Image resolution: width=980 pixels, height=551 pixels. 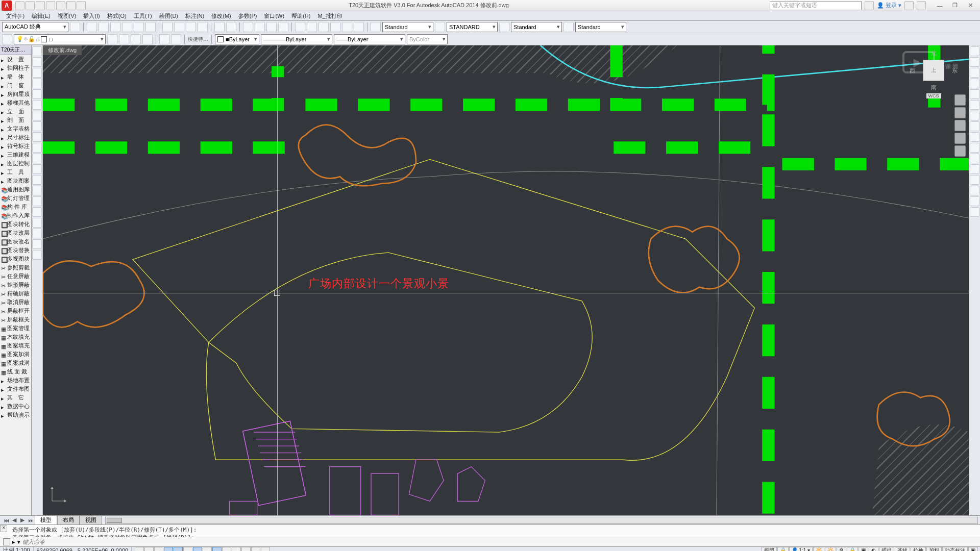 What do you see at coordinates (37, 72) in the screenshot?
I see `polyline-icon` at bounding box center [37, 72].